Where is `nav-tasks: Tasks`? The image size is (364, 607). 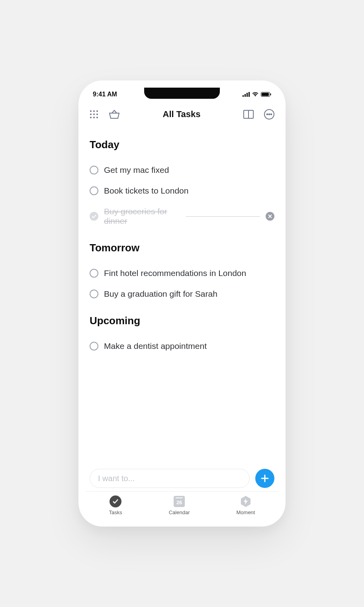 nav-tasks: Tasks is located at coordinates (115, 505).